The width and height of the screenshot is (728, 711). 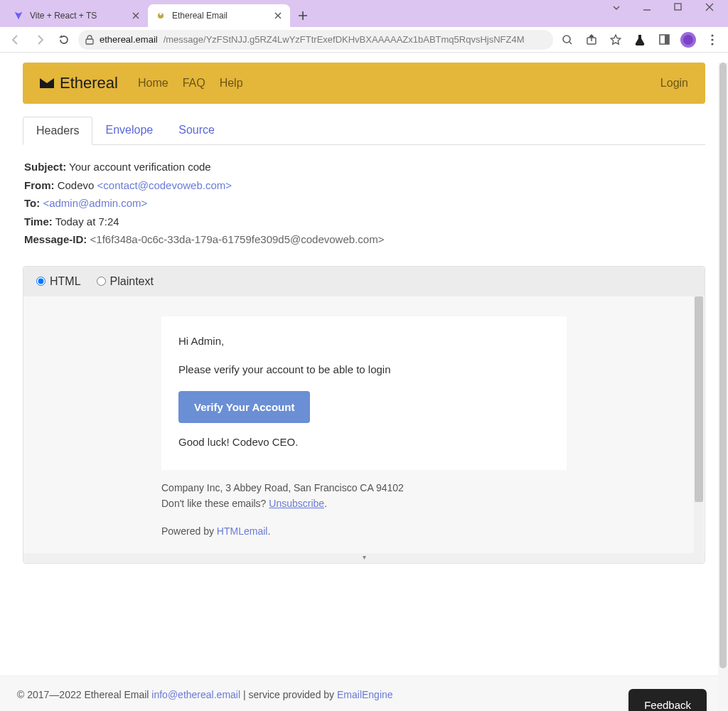 I want to click on nav-home: Home, so click(x=154, y=83).